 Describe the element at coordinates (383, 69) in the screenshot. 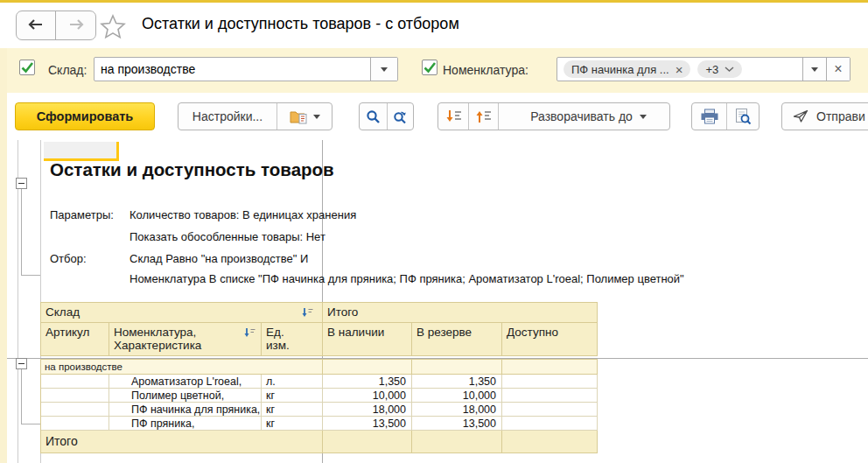

I see `sklad-dropdown-button` at that location.